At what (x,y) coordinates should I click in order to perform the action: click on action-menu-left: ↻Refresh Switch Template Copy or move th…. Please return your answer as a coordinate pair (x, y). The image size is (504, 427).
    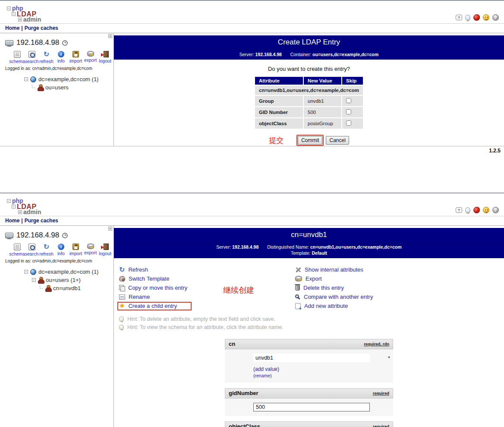
    Looking at the image, I should click on (207, 288).